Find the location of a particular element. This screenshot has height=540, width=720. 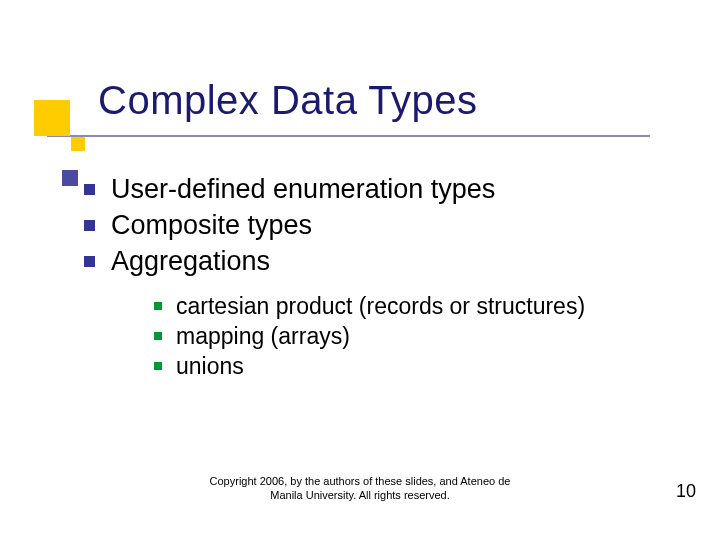

sub-list-item: cartesian product (records or structures… is located at coordinates (407, 306).